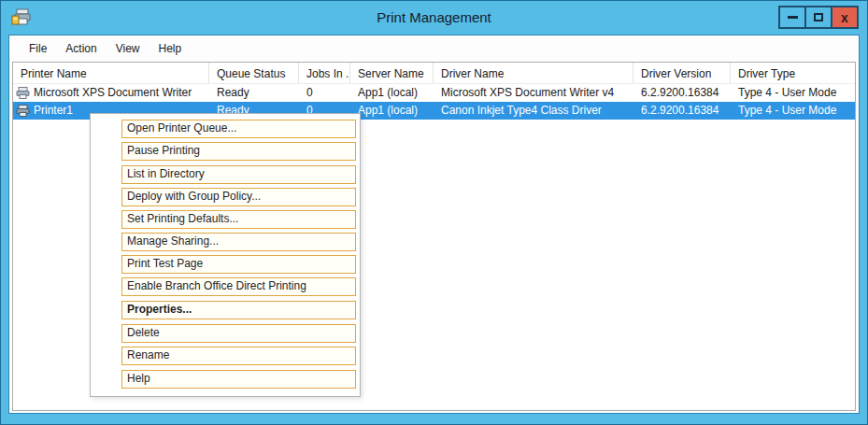  What do you see at coordinates (434, 49) in the screenshot?
I see `menubar: File Action View Help` at bounding box center [434, 49].